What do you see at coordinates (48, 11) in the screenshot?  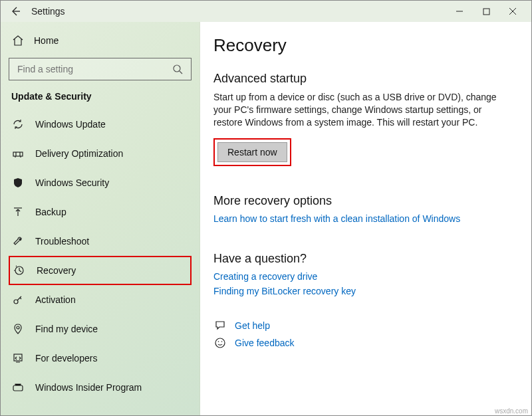 I see `window-title: Settings` at bounding box center [48, 11].